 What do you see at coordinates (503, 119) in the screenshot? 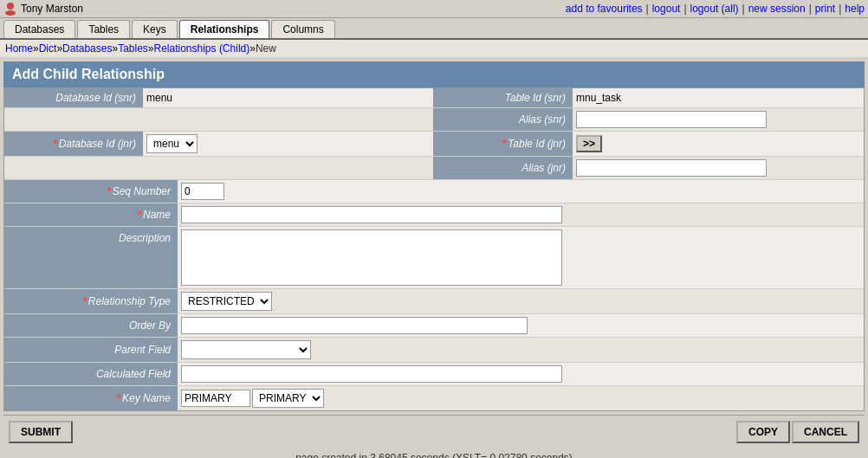
I see `label-alias-snr: Alias (snr)` at bounding box center [503, 119].